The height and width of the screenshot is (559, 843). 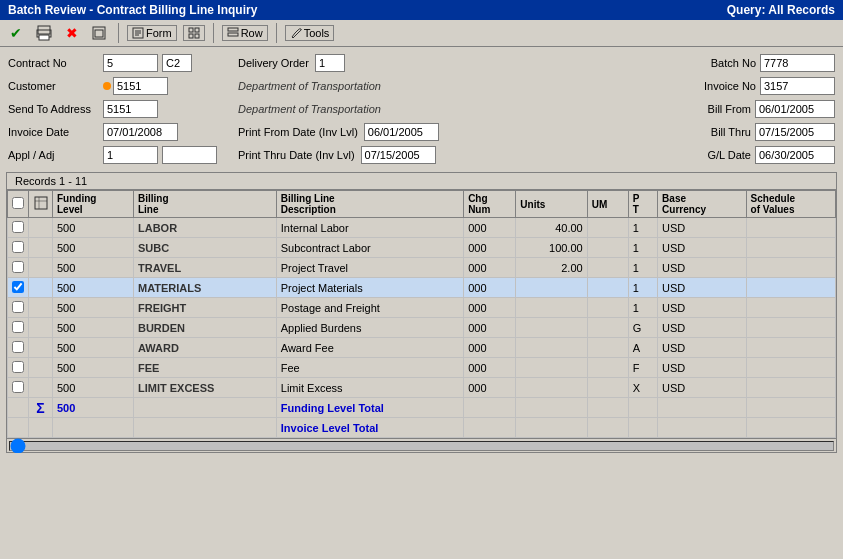 What do you see at coordinates (718, 132) in the screenshot?
I see `bill-thru-label: Bill Thru` at bounding box center [718, 132].